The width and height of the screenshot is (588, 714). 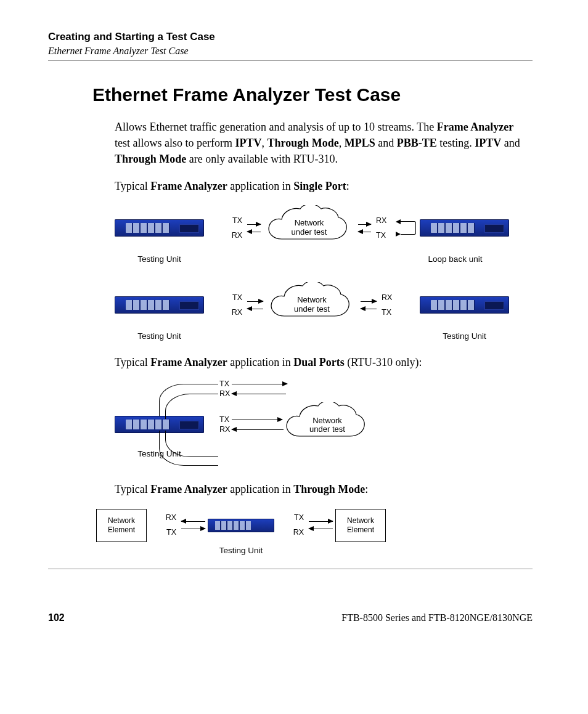 I want to click on loopback-icon, so click(x=408, y=228).